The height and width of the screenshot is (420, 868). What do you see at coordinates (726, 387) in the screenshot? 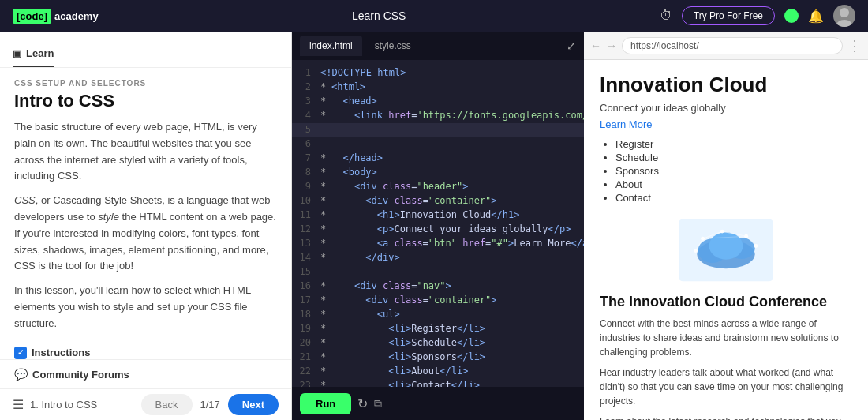
I see `conference-text-2: Hear industry leaders talk about what wo…` at bounding box center [726, 387].